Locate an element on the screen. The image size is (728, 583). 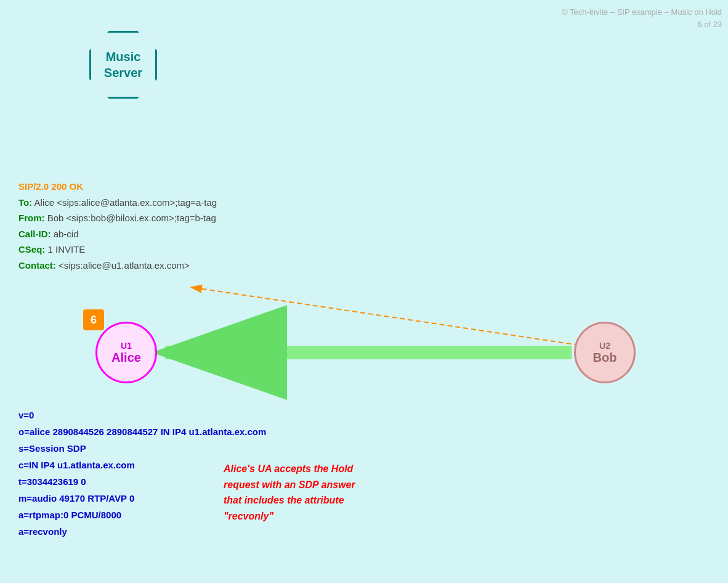
sdp-line-o: o=alice 2890844526 2890844527 IN IP4 u1.… is located at coordinates (142, 431).